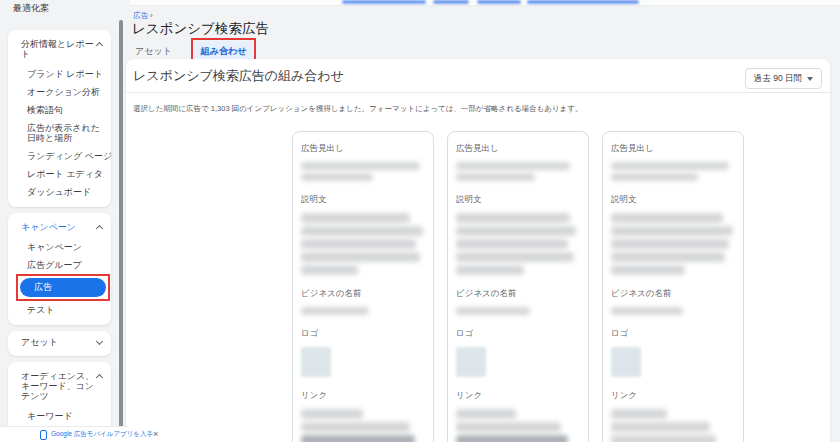  I want to click on sidebar-item-campaigns: キャンペーン, so click(60, 247).